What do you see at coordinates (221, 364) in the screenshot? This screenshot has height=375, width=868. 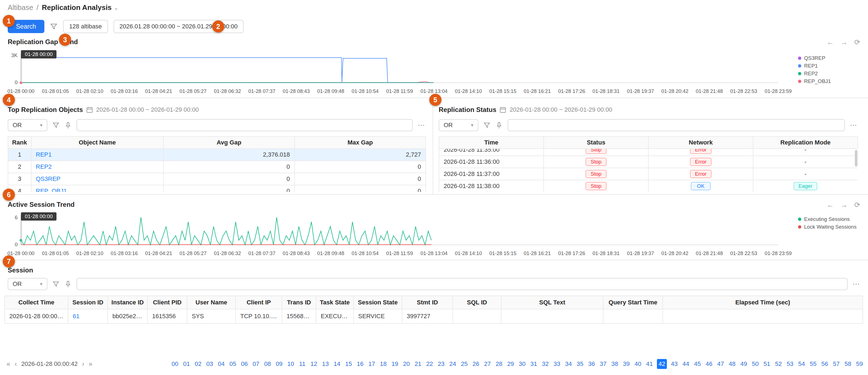 I see `page-04: 04` at bounding box center [221, 364].